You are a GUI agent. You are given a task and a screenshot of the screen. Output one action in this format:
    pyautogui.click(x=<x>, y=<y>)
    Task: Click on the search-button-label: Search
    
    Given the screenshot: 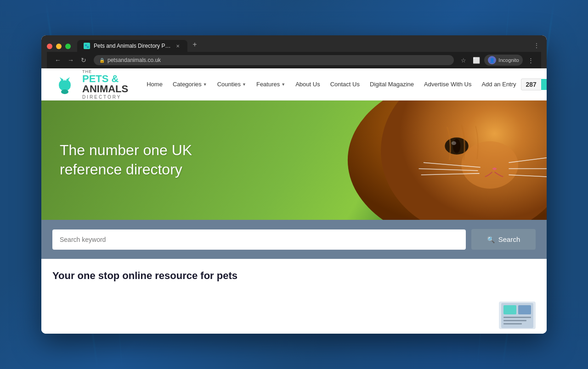 What is the action you would take?
    pyautogui.click(x=509, y=240)
    